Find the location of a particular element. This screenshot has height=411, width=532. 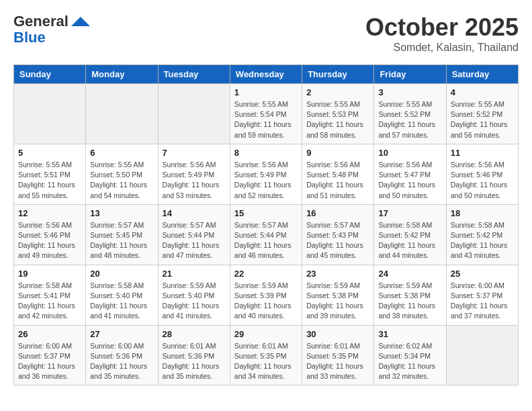

day-info: Sunrise: 5:59 AMSunset: 5:40 PMDaylight:… is located at coordinates (194, 301).